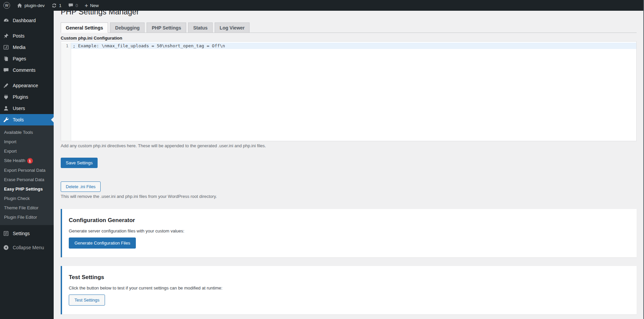 Image resolution: width=644 pixels, height=319 pixels. What do you see at coordinates (80, 187) in the screenshot?
I see `delete-ini-files-button: Delete .ini Files` at bounding box center [80, 187].